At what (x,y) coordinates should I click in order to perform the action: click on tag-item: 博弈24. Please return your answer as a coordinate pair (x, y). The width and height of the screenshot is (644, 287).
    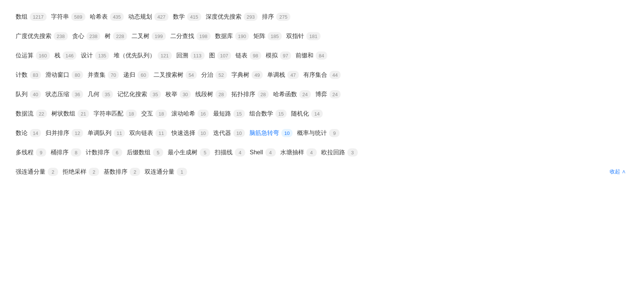
    Looking at the image, I should click on (328, 94).